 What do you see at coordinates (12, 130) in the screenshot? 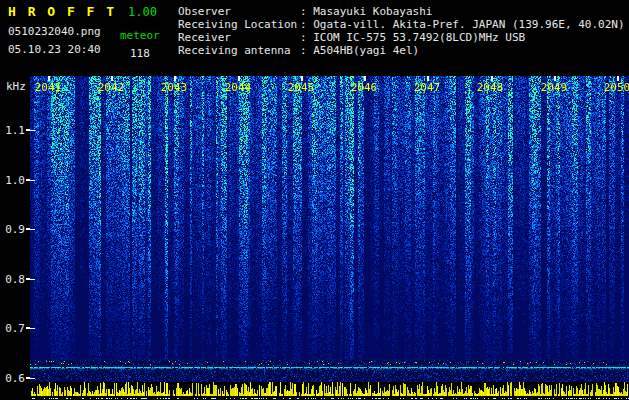
I see `y-axis-label: 1.1` at bounding box center [12, 130].